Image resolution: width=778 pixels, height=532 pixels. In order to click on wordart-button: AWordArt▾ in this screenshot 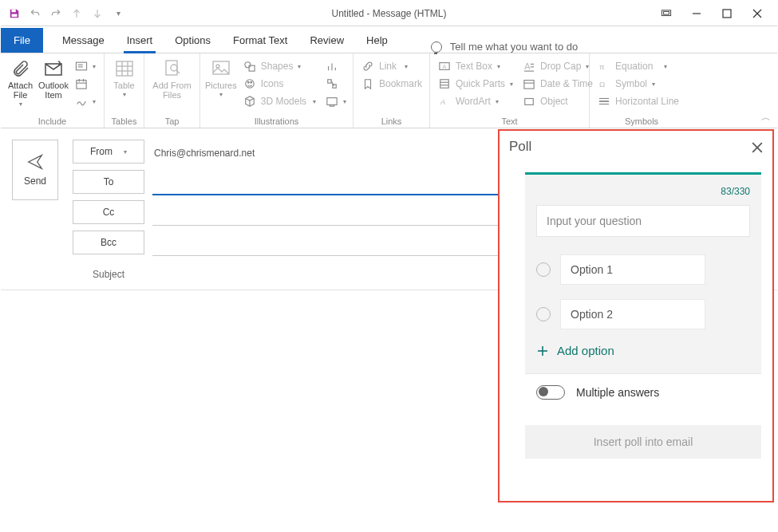, I will do `click(476, 101)`.